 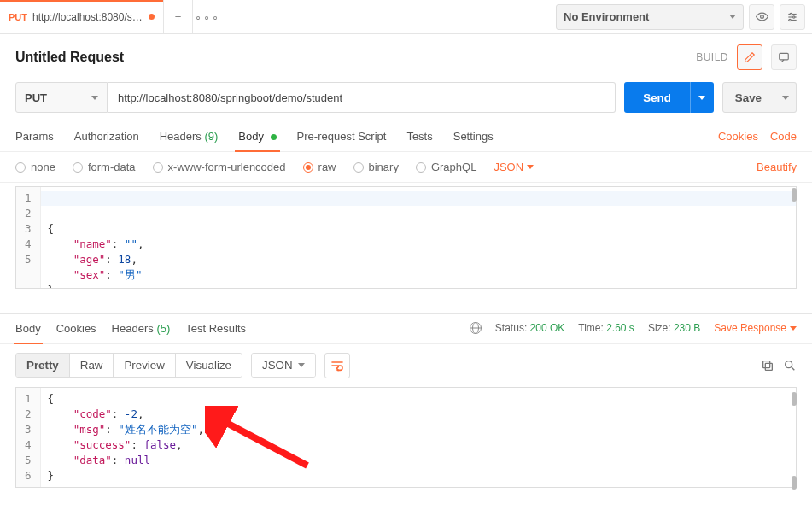 I want to click on request-name: Untitled Request, so click(x=70, y=57).